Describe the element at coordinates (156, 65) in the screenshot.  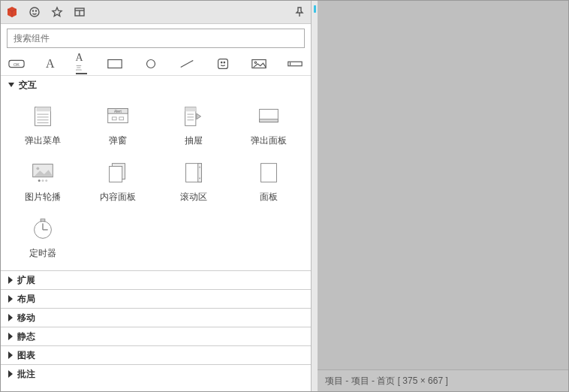
I see `quick-shapes: OK A A三` at that location.